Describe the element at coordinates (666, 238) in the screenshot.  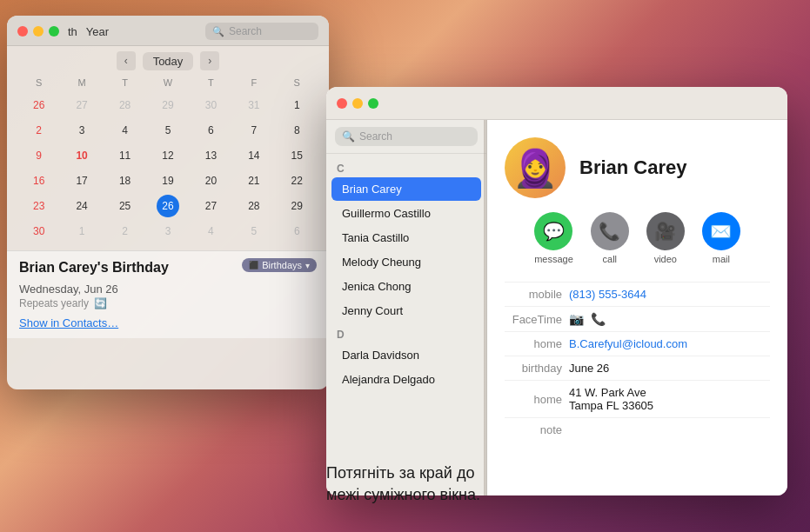
I see `video-action-button: 🎥 video` at that location.